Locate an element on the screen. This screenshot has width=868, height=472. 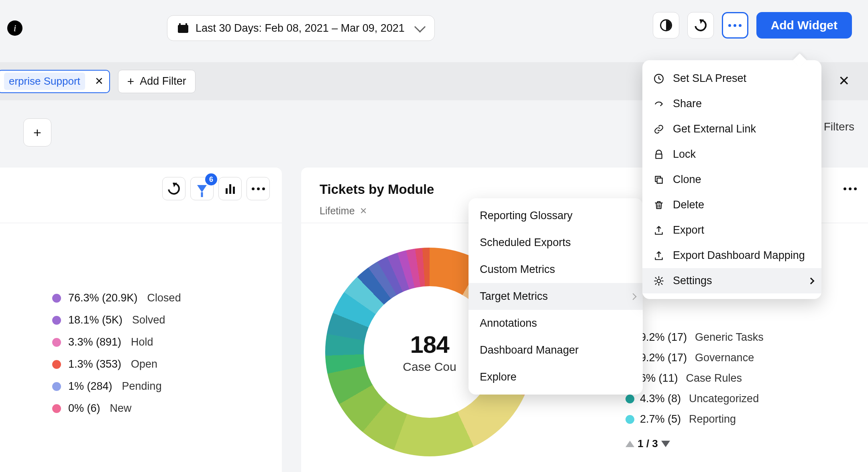
legend-item: 76.3% (20.9K)Closed is located at coordinates (116, 298).